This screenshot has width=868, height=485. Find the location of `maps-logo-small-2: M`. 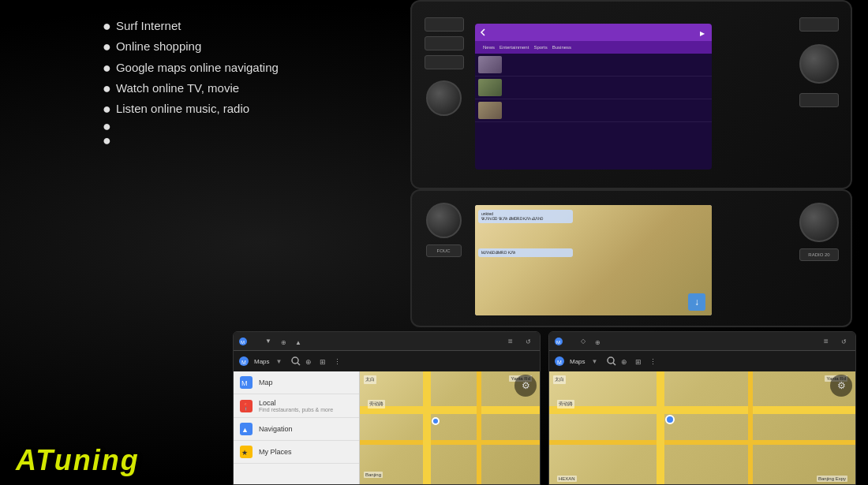

maps-logo-small-2: M is located at coordinates (559, 361).